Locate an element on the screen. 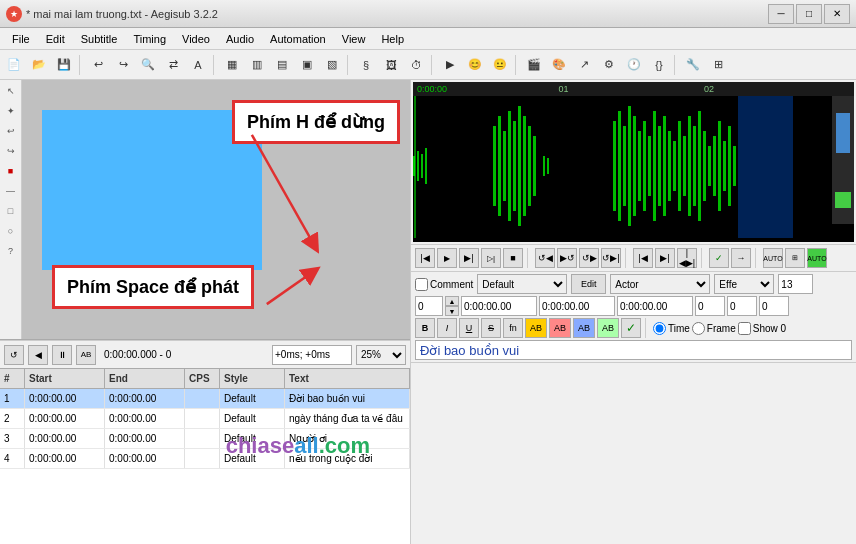  tb-grid5: ▧ is located at coordinates (332, 65).